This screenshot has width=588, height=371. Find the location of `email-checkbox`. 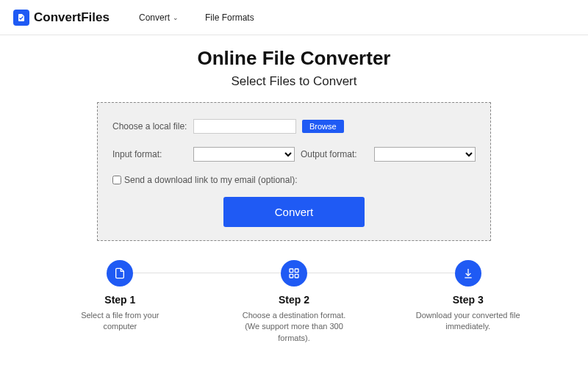

email-checkbox is located at coordinates (117, 180).